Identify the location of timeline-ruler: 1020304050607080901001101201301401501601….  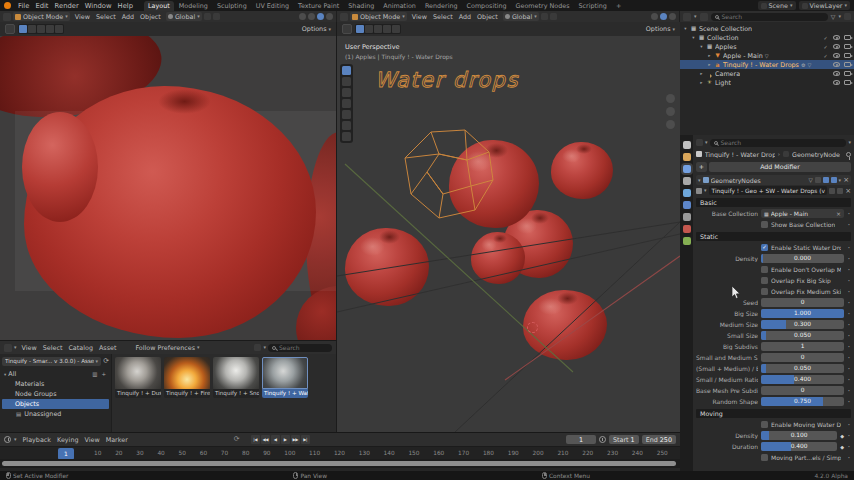
(340, 452).